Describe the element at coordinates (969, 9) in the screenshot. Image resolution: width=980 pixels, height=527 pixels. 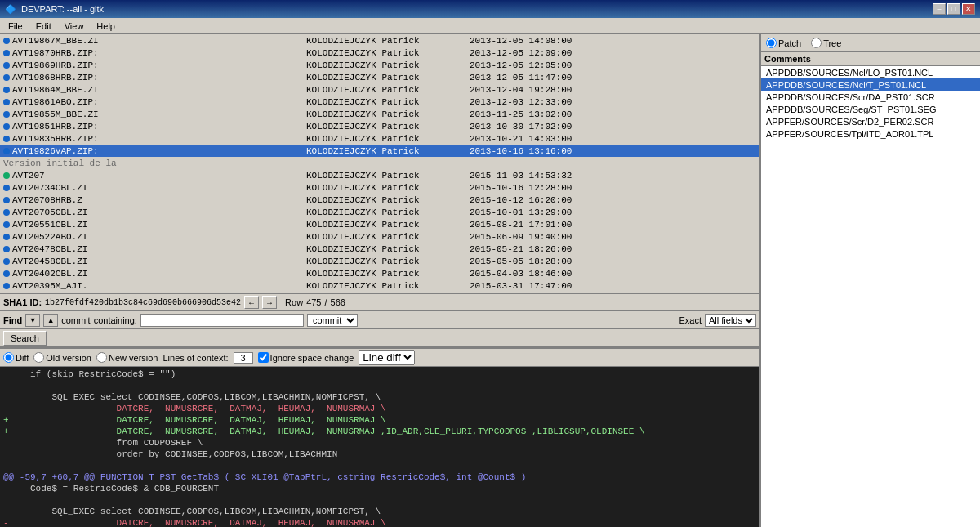
I see `close-button: ✕` at that location.